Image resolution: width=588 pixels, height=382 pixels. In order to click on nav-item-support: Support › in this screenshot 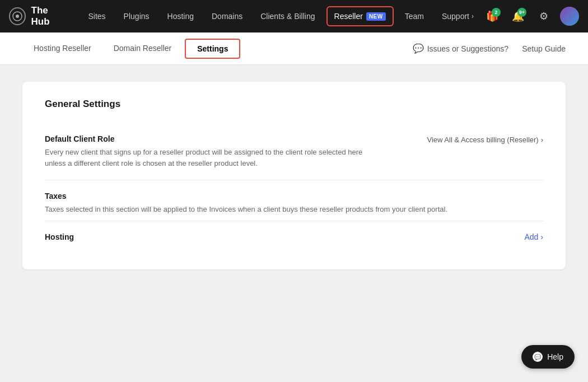, I will do `click(458, 16)`.